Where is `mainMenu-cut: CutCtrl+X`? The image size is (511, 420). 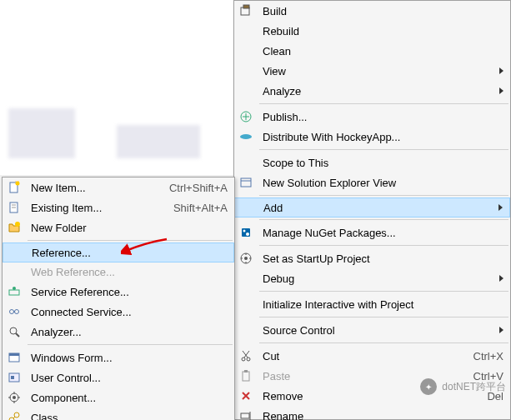
mainMenu-cut: CutCtrl+X is located at coordinates (372, 356).